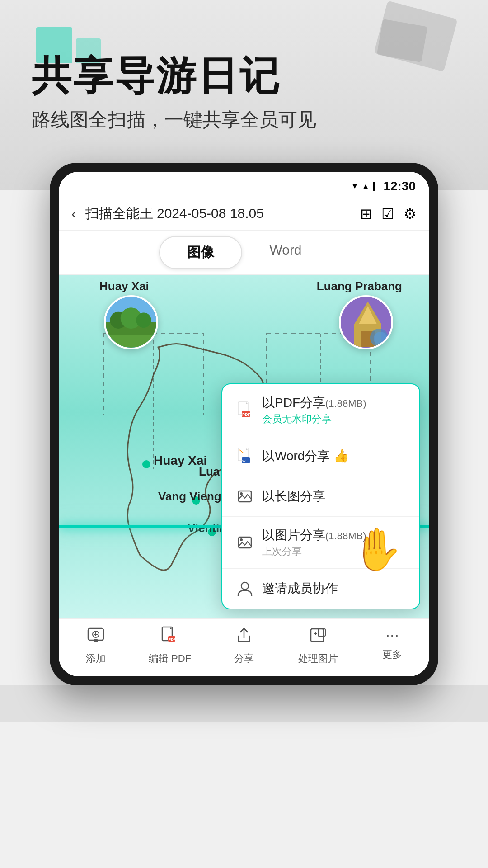 Image resolution: width=488 pixels, height=868 pixels. What do you see at coordinates (321, 496) in the screenshot?
I see `share-long-image-button: 以长图分享` at bounding box center [321, 496].